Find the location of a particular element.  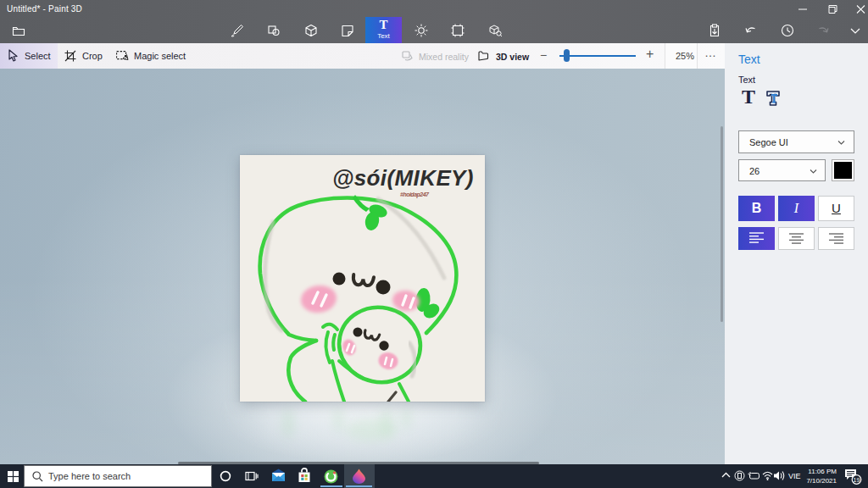

svg-text: @sói(MIKEY) is located at coordinates (403, 178).